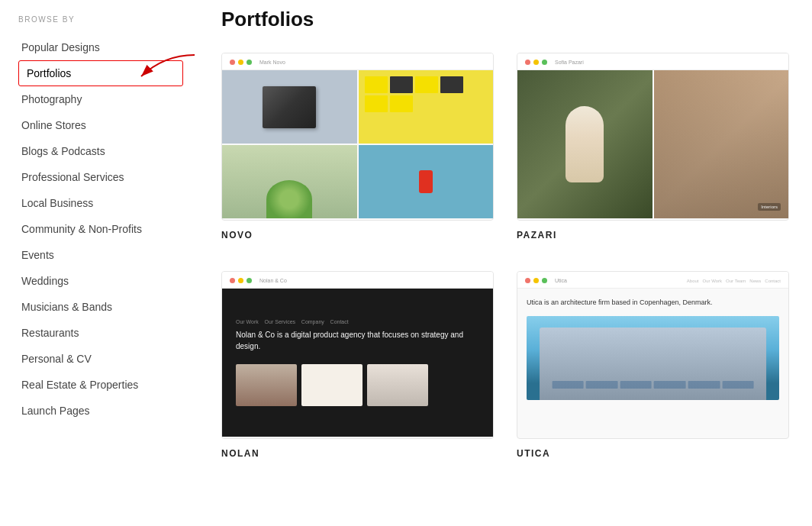 This screenshot has height=526, width=812. I want to click on nolan-nav: Our Work Our Services Company Contact, so click(357, 322).